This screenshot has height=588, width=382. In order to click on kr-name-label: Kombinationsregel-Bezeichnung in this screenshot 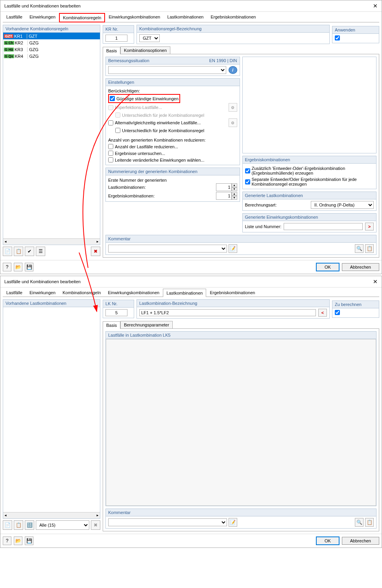, I will do `click(233, 29)`.